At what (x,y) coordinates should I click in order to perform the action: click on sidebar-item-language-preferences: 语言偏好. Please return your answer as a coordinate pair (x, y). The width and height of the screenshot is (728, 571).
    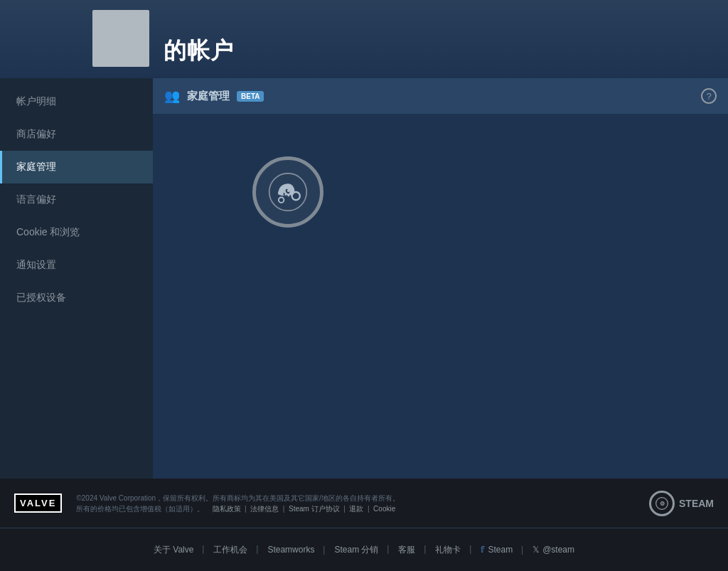
    Looking at the image, I should click on (77, 200).